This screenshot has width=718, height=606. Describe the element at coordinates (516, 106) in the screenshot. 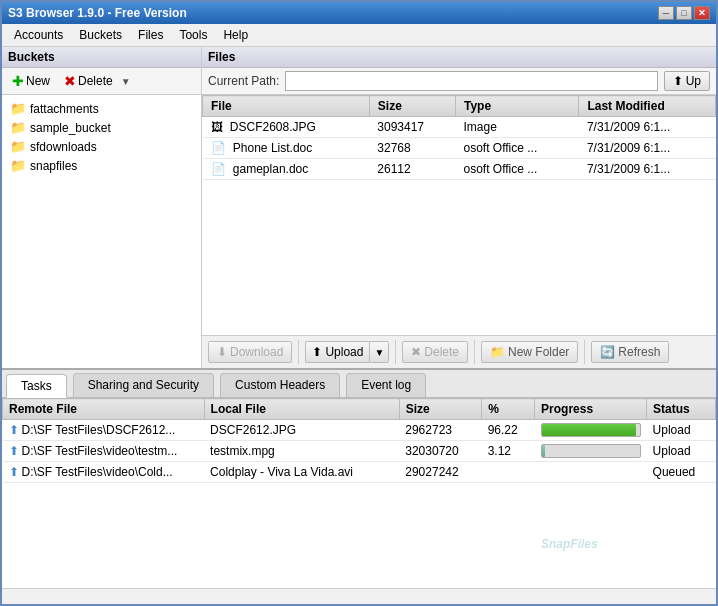

I see `col-type: Type` at that location.